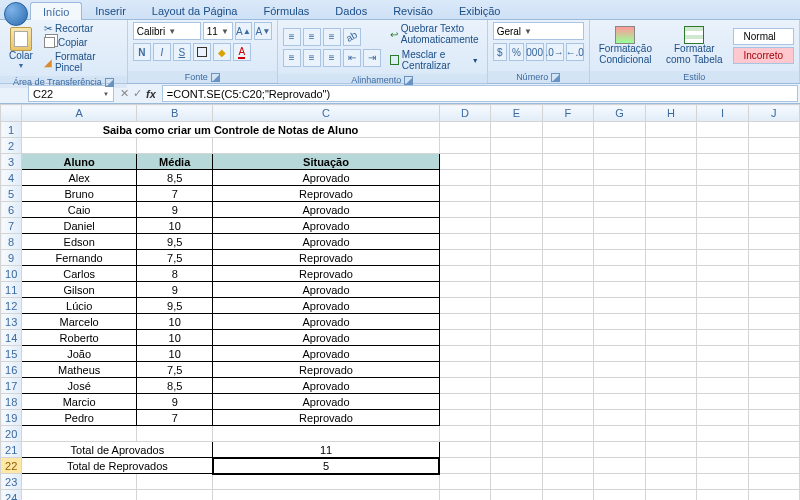  I want to click on cell-E6, so click(517, 210).